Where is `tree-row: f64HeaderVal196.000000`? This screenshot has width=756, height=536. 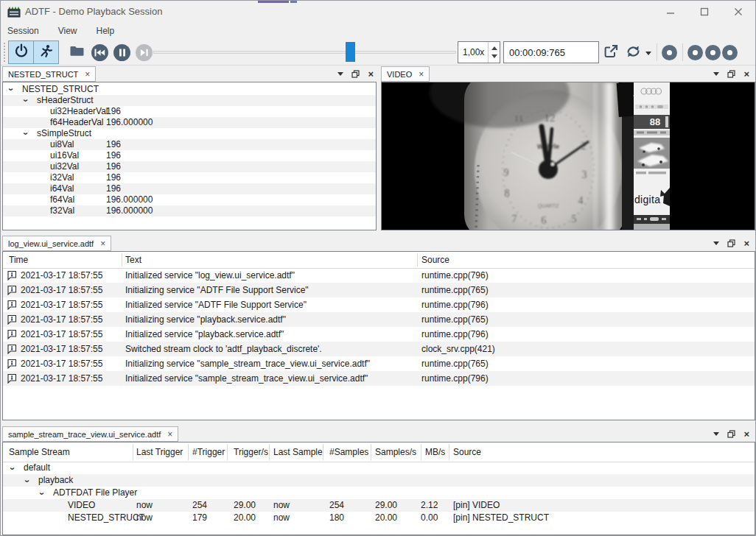
tree-row: f64HeaderVal196.000000 is located at coordinates (189, 122).